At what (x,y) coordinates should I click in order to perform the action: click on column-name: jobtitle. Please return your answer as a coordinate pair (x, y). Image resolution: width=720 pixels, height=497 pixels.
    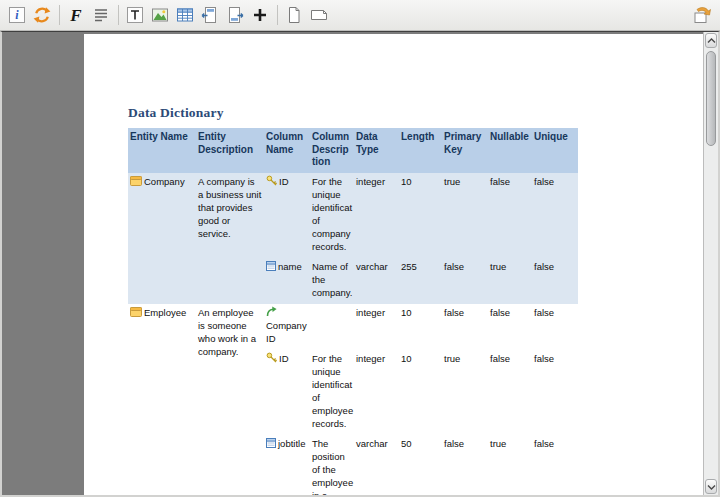
    Looking at the image, I should click on (292, 444).